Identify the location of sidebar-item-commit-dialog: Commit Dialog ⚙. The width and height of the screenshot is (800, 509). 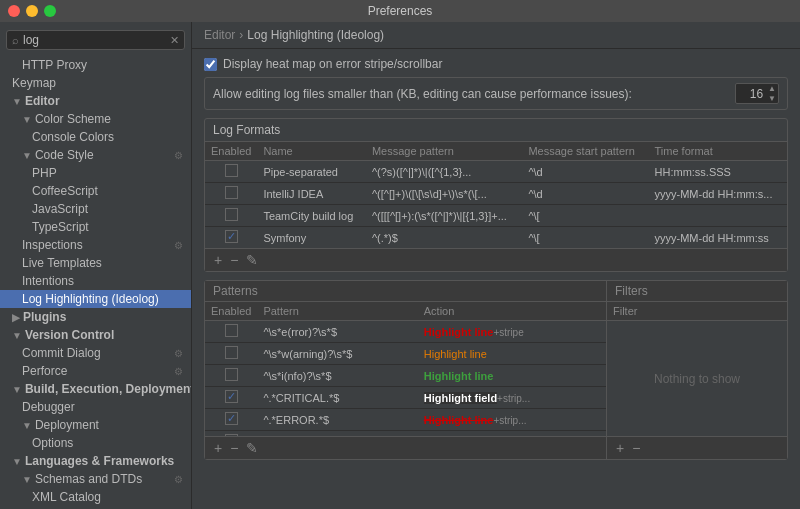
(96, 353).